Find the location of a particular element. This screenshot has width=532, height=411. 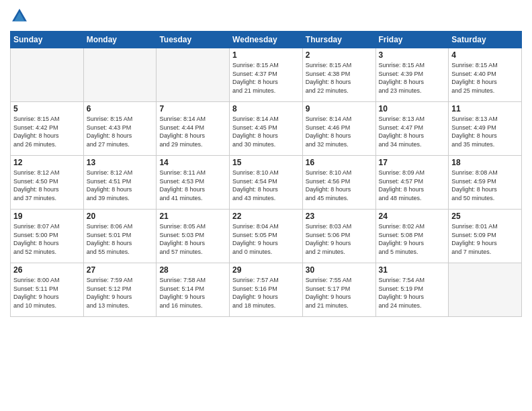

day-number: 25 is located at coordinates (485, 216).